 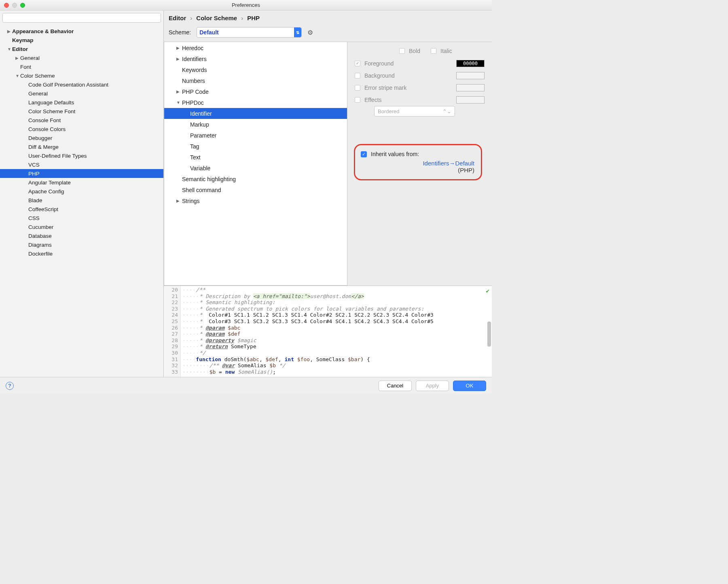 What do you see at coordinates (470, 63) in the screenshot?
I see `foreground-swatch: 00000` at bounding box center [470, 63].